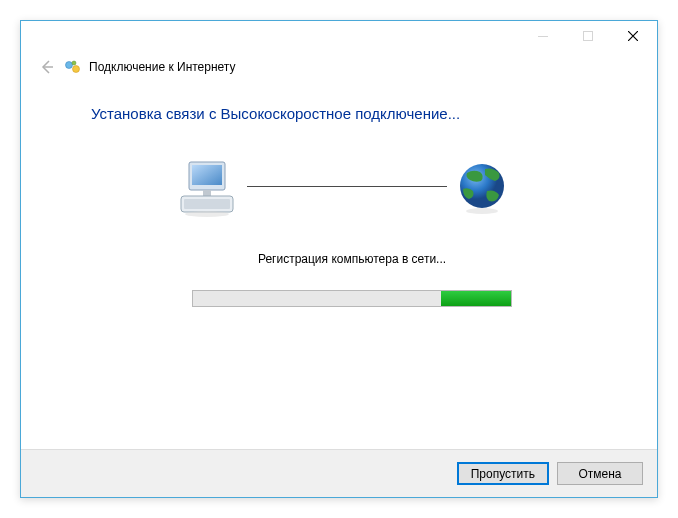 This screenshot has height=518, width=678. Describe the element at coordinates (588, 36) in the screenshot. I see `maximize-button` at that location.